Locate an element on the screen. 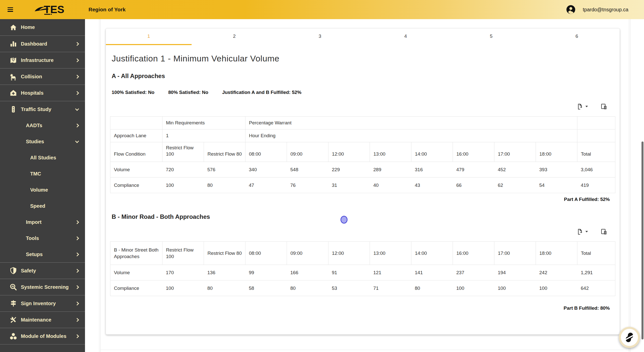 This screenshot has width=644, height=352. sidebar-item-home: Home is located at coordinates (42, 27).